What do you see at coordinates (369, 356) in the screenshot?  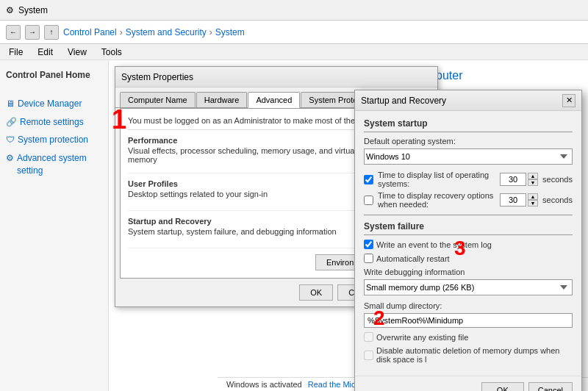 I see `disable-delete-checkbox` at bounding box center [369, 356].